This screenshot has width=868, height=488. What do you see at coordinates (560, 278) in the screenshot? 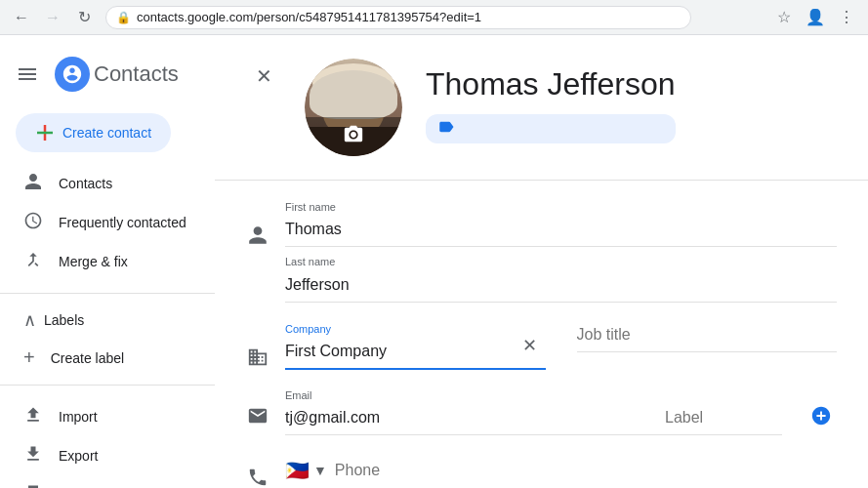
I see `last-name-field-group: Last name` at bounding box center [560, 278].